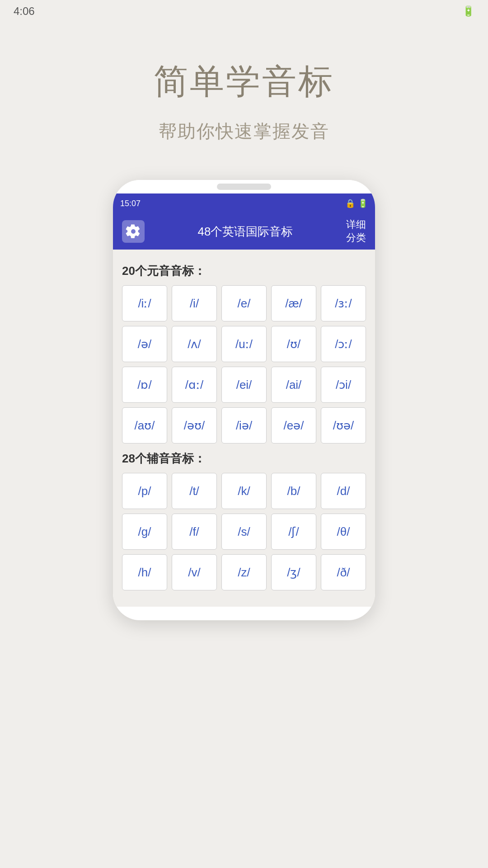 Image resolution: width=488 pixels, height=868 pixels. Describe the element at coordinates (294, 425) in the screenshot. I see `vowel-phoneme-cell: /eə/` at that location.